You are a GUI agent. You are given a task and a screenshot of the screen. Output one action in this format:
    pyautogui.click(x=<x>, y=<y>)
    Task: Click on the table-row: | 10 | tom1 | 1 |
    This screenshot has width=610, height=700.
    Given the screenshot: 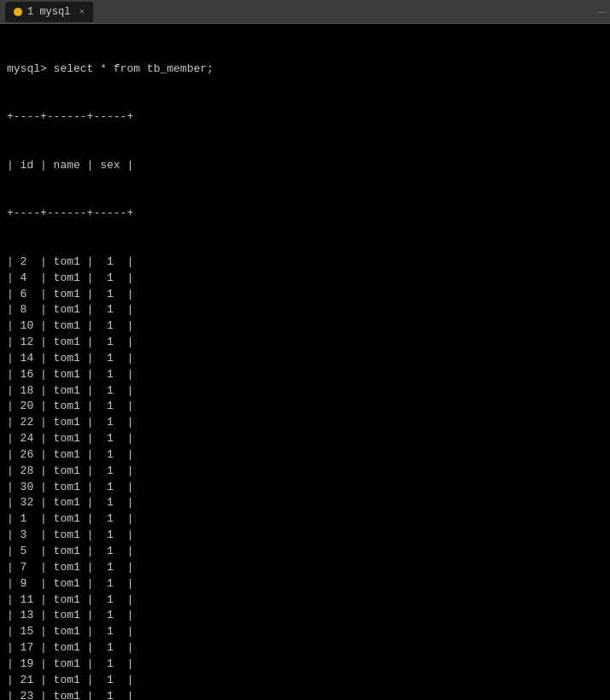 What is the action you would take?
    pyautogui.click(x=305, y=326)
    